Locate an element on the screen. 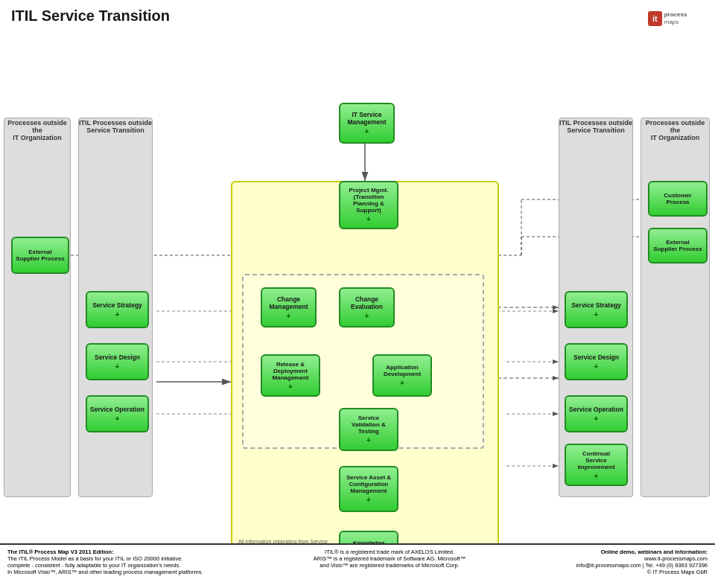 This screenshot has width=715, height=588. project-mgmt-box: Project Mgmt. (Transition Planning & Sup… is located at coordinates (369, 205).